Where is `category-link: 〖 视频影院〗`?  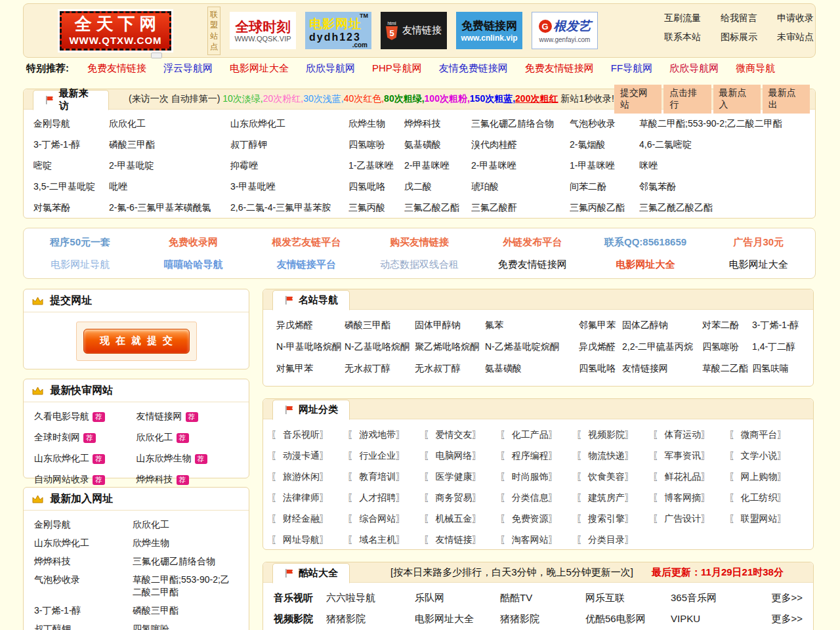 category-link: 〖 视频影院〗 is located at coordinates (614, 434).